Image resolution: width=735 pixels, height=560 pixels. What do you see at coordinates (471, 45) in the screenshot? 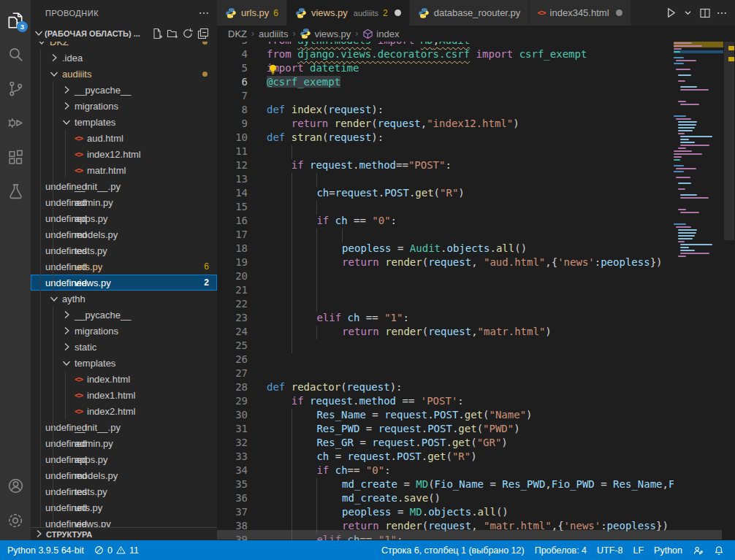
I see `code-line: from aythh.models import MD,Audit` at bounding box center [471, 45].